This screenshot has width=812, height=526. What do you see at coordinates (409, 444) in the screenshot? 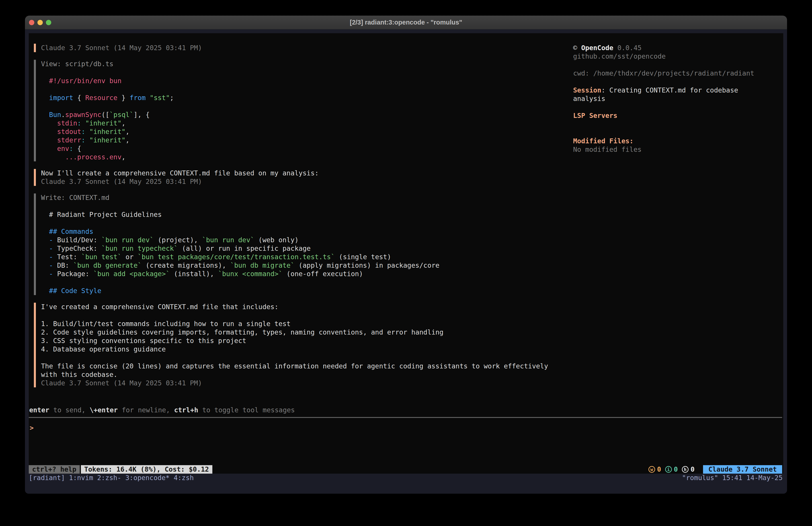
I see `composer-input` at bounding box center [409, 444].